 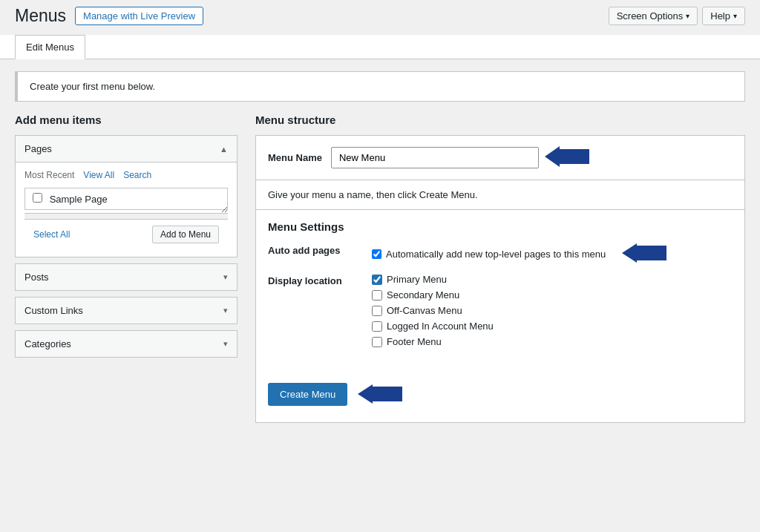 I want to click on pages-accordion-header: Pages ▲, so click(x=126, y=148).